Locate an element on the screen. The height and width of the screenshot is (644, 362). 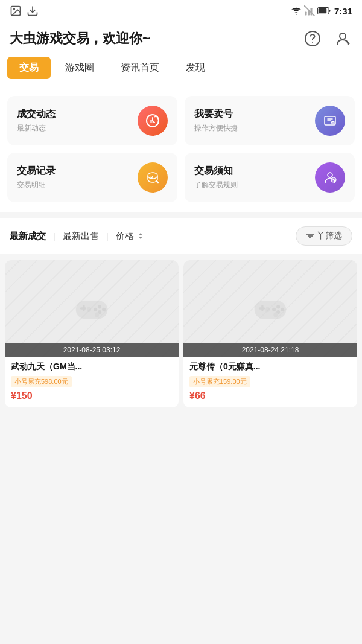
card-jiaoyijilu: 交易记录 交易明细 ¥ is located at coordinates (92, 177).